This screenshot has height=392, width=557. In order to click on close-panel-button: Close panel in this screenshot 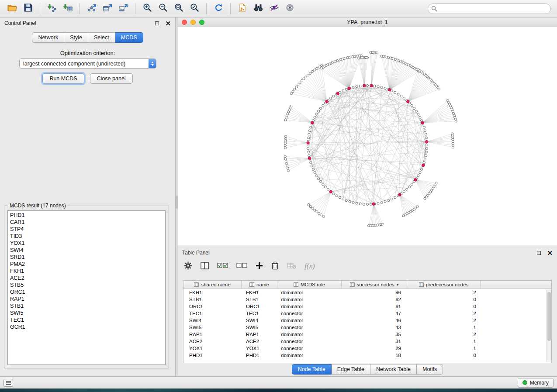, I will do `click(111, 79)`.